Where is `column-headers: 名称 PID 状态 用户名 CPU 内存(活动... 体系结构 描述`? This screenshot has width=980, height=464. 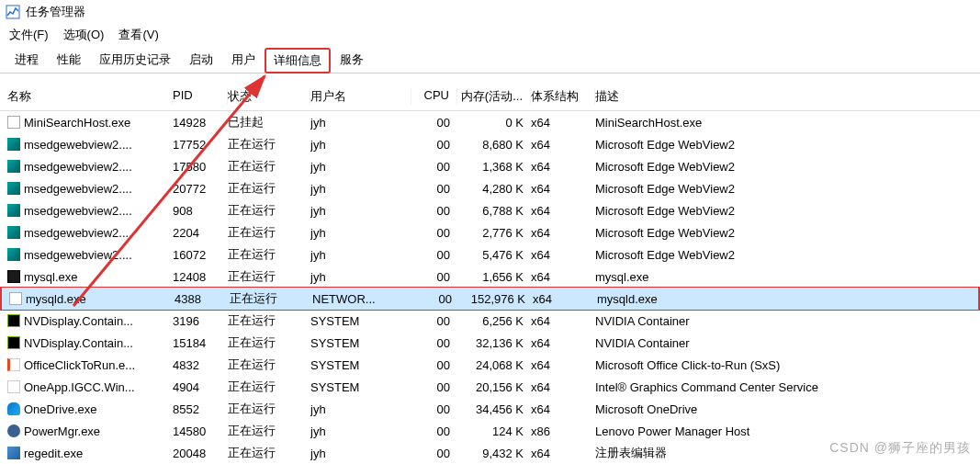
column-headers: 名称 PID 状态 用户名 CPU 内存(活动... 体系结构 描述 is located at coordinates (490, 97).